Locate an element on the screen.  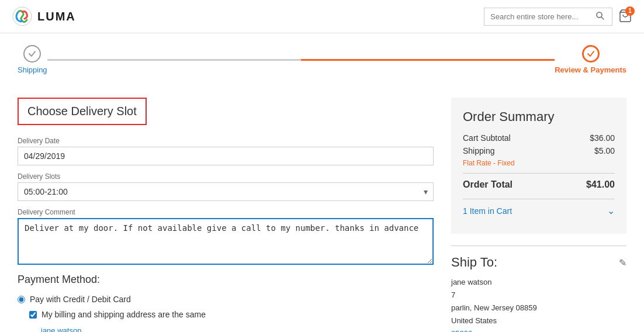
order-total-row: Order Total $41.00 is located at coordinates (539, 185).